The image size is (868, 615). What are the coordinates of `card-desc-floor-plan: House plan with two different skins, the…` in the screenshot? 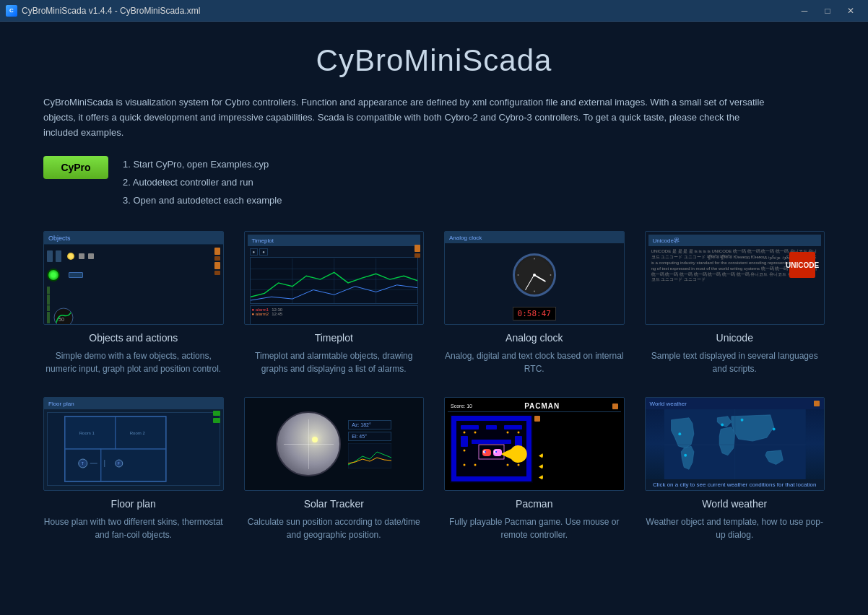 It's located at (134, 528).